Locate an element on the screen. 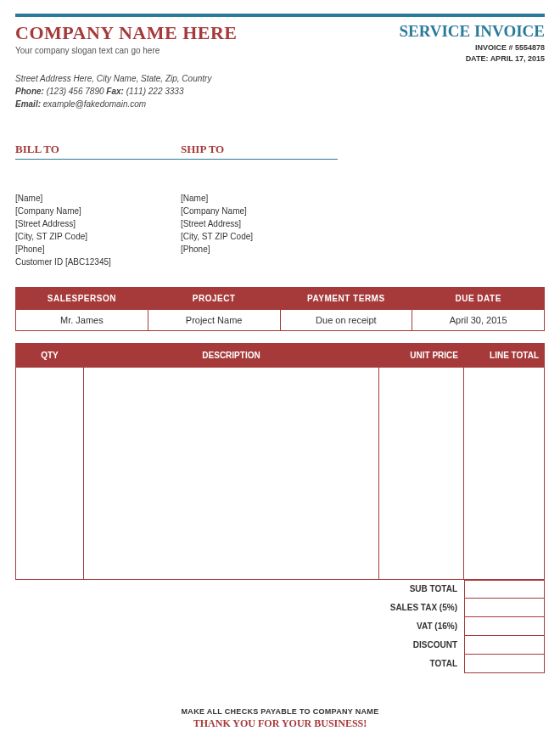 Image resolution: width=560 pixels, height=731 pixels. totals-label-vat: VAT (16%) is located at coordinates (413, 627).